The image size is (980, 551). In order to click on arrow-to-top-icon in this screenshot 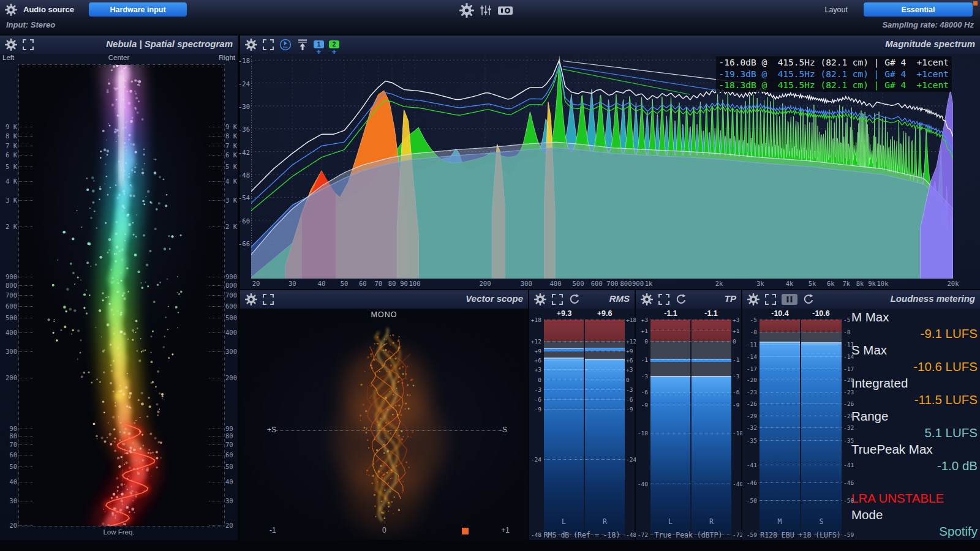, I will do `click(303, 45)`.